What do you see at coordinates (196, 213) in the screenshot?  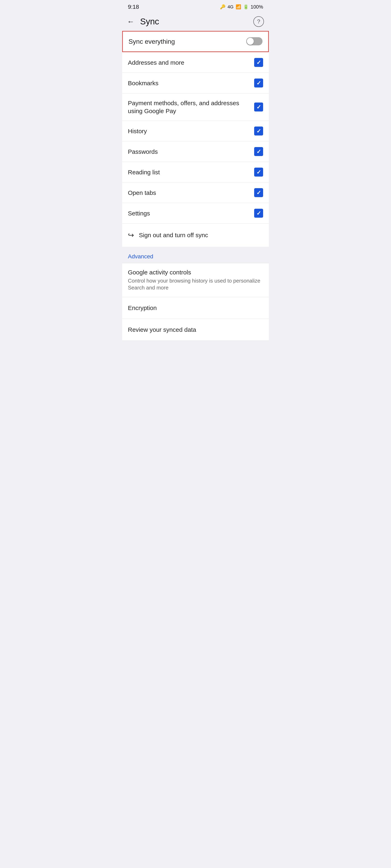 I see `setting-row-settings: Settings ✓` at bounding box center [196, 213].